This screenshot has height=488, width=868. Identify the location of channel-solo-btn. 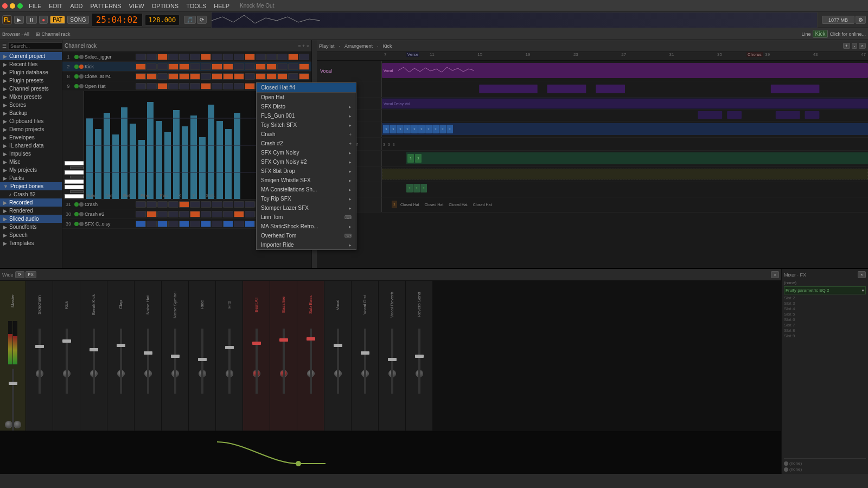
(81, 57).